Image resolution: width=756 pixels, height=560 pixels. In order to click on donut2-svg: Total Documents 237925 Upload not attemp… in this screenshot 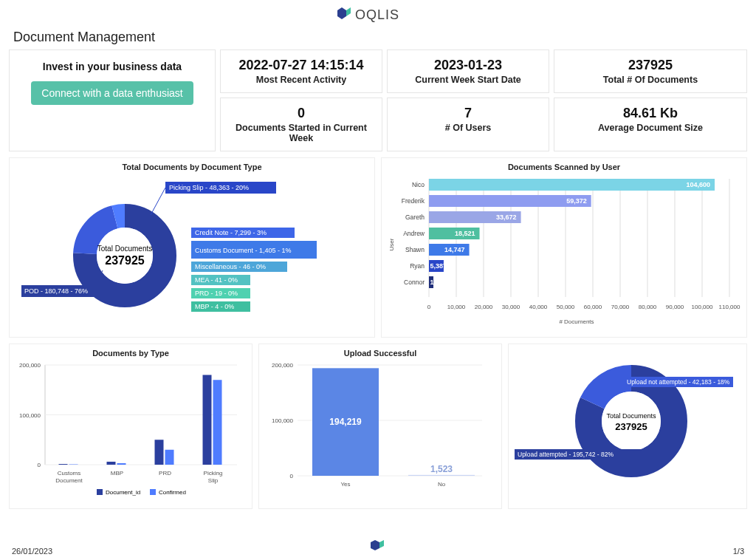, I will do `click(624, 421)`.